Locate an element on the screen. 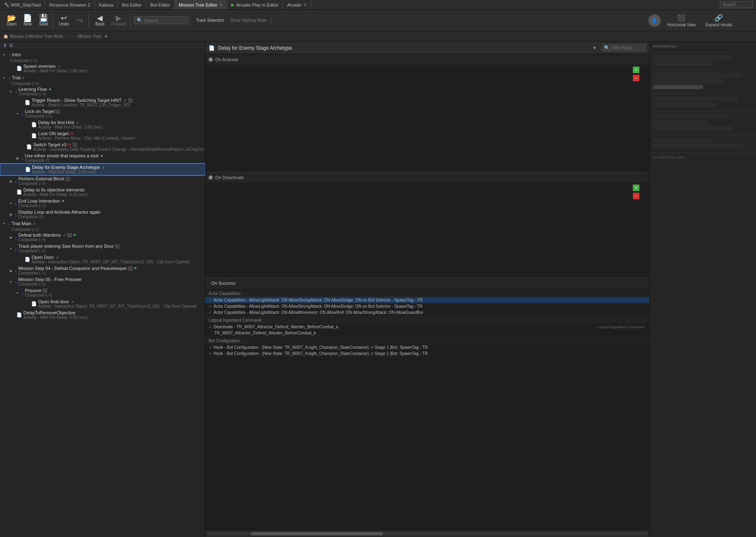 The width and height of the screenshot is (756, 537). show-starting-node-button: Show Starting Node is located at coordinates (249, 21).